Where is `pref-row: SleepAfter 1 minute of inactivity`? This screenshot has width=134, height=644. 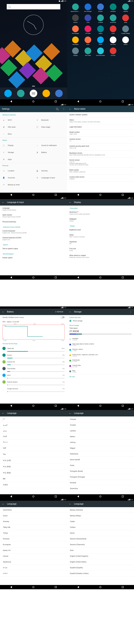
pref-row: SleepAfter 1 minute of inactivity is located at coordinates (100, 236).